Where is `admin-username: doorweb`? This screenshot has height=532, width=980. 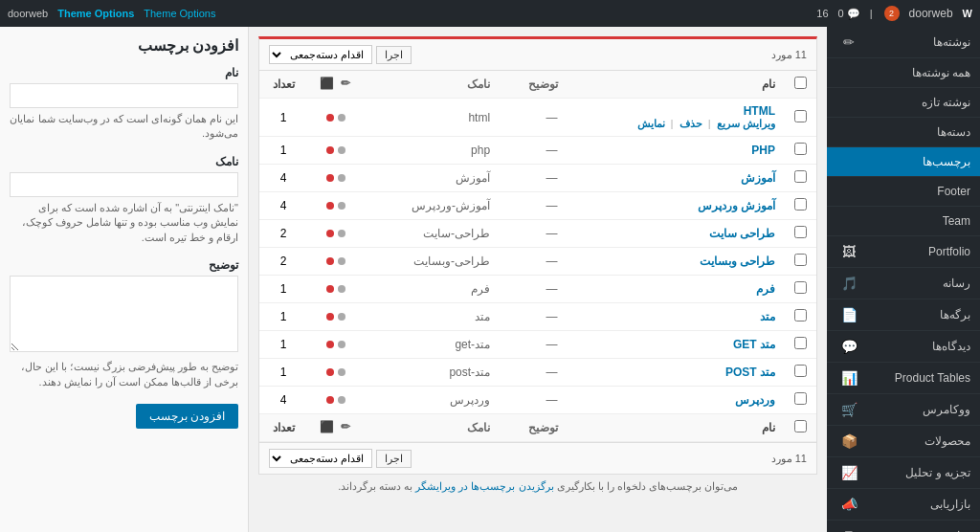
admin-username: doorweb is located at coordinates (28, 13).